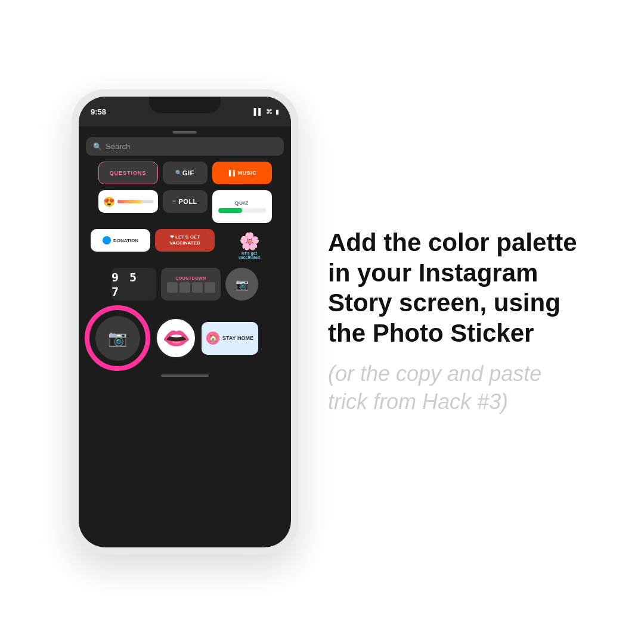 Image resolution: width=644 pixels, height=644 pixels. I want to click on secondary-text: (or the copy and paste trick from Hack #…, so click(456, 388).